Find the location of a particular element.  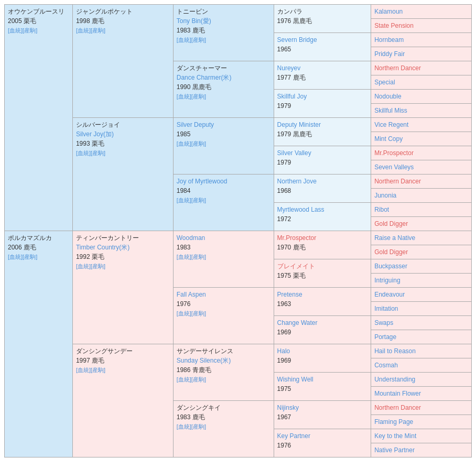

gen3-2-year: 1990 黒鹿毛 is located at coordinates (194, 87).